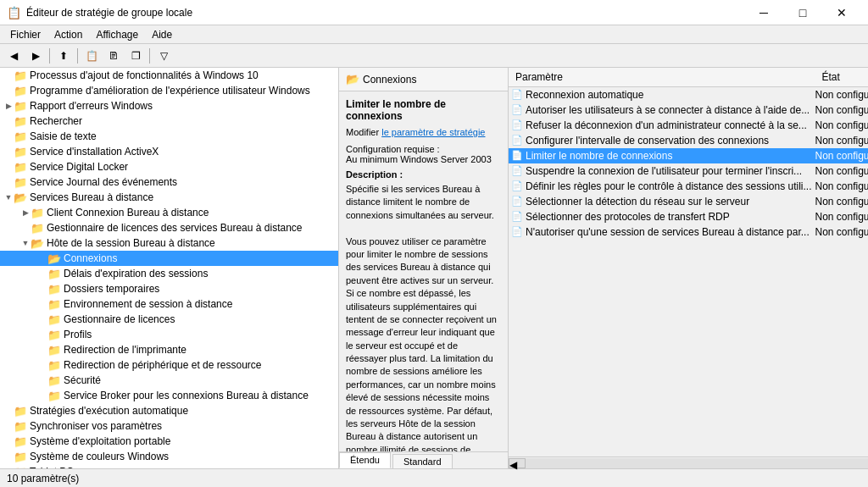 The width and height of the screenshot is (868, 487). What do you see at coordinates (353, 80) in the screenshot?
I see `middle-folder-icon: 📂` at bounding box center [353, 80].